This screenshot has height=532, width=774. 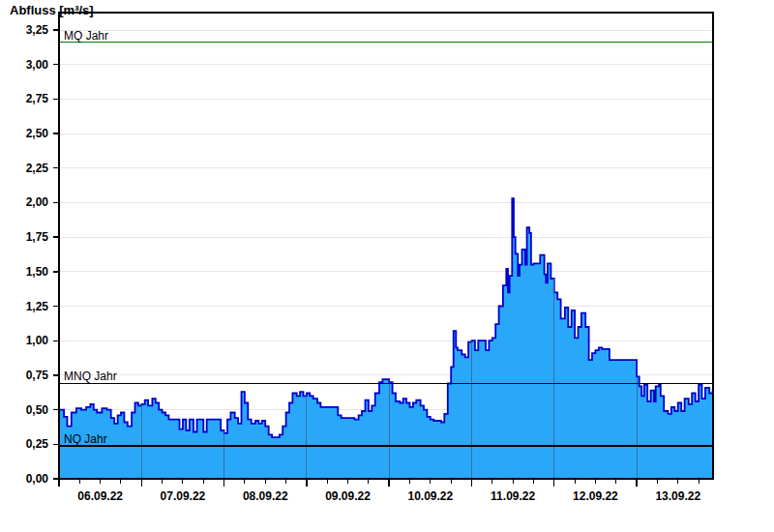 What do you see at coordinates (677, 496) in the screenshot?
I see `x-tick-label: 13.09.22` at bounding box center [677, 496].